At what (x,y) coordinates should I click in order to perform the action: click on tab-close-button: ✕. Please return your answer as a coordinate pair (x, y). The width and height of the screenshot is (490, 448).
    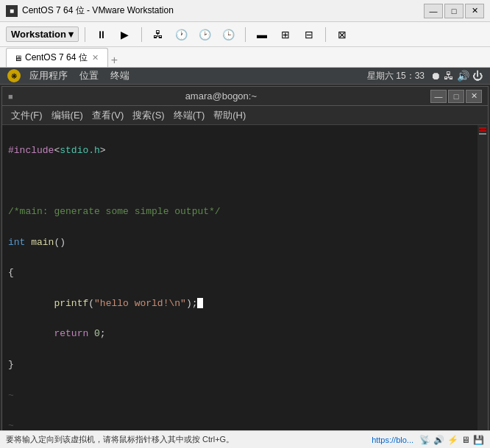
    Looking at the image, I should click on (96, 57).